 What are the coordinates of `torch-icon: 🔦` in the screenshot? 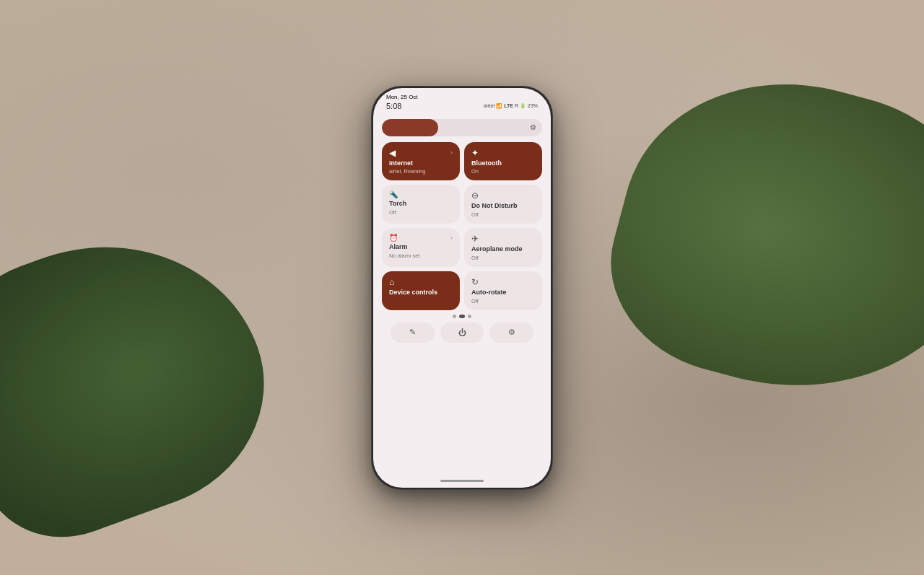 It's located at (393, 195).